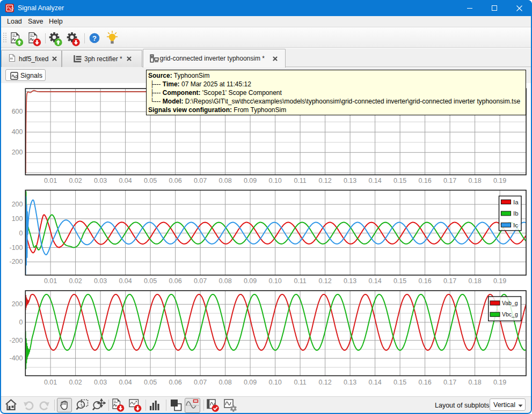 This screenshot has width=532, height=414. I want to click on svg-text: 600, so click(17, 112).